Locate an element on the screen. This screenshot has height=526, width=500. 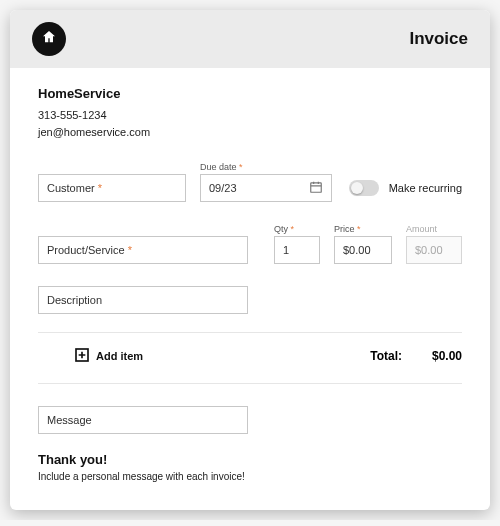
price-label: Price * is located at coordinates (363, 229).